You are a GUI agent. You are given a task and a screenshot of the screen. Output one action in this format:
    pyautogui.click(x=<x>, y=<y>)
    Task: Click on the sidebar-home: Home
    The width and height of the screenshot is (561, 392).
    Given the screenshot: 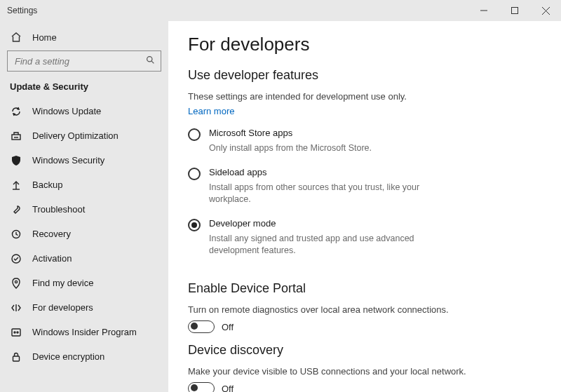 What is the action you would take?
    pyautogui.click(x=84, y=38)
    